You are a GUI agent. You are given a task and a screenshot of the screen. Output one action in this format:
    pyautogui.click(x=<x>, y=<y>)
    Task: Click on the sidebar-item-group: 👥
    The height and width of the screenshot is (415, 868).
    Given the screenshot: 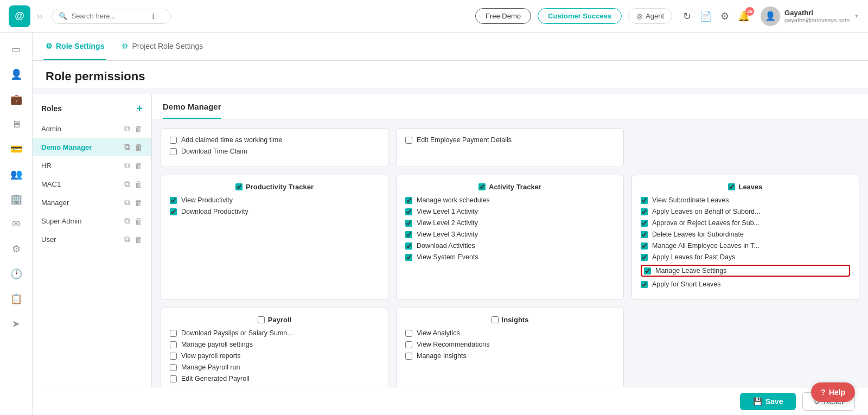 What is the action you would take?
    pyautogui.click(x=16, y=174)
    